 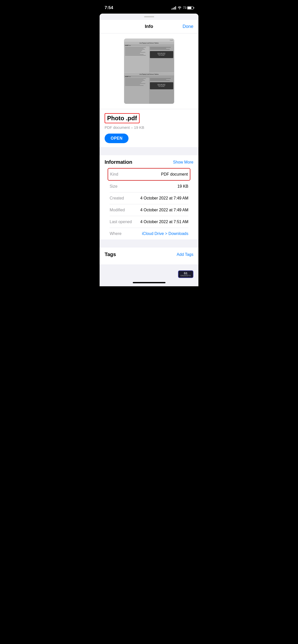 What do you see at coordinates (117, 198) in the screenshot?
I see `created-label: Created` at bounding box center [117, 198].